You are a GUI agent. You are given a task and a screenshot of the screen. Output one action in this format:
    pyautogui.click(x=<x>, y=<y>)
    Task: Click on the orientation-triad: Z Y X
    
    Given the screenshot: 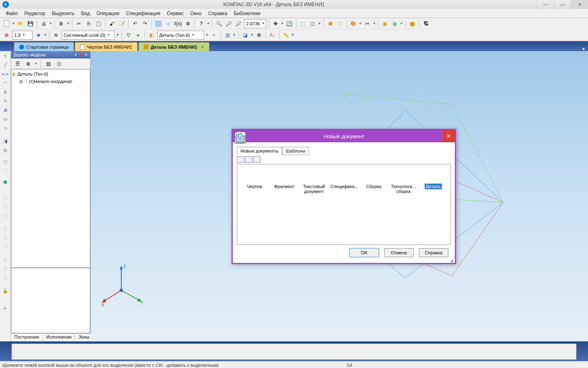 What is the action you would take?
    pyautogui.click(x=123, y=288)
    